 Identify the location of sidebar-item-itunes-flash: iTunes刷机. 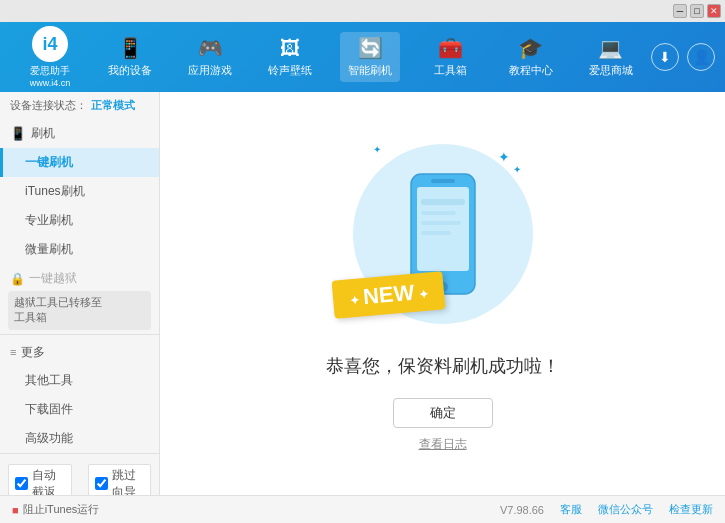
(80, 192).